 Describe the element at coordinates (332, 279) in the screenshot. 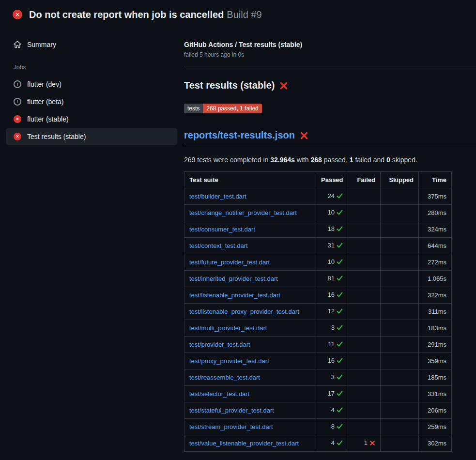

I see `passed-cell: 81` at that location.